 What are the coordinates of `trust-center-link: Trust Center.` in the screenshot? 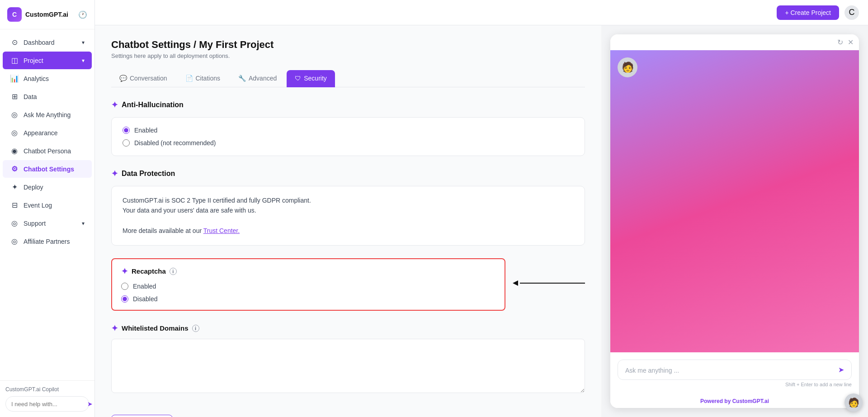 It's located at (222, 231).